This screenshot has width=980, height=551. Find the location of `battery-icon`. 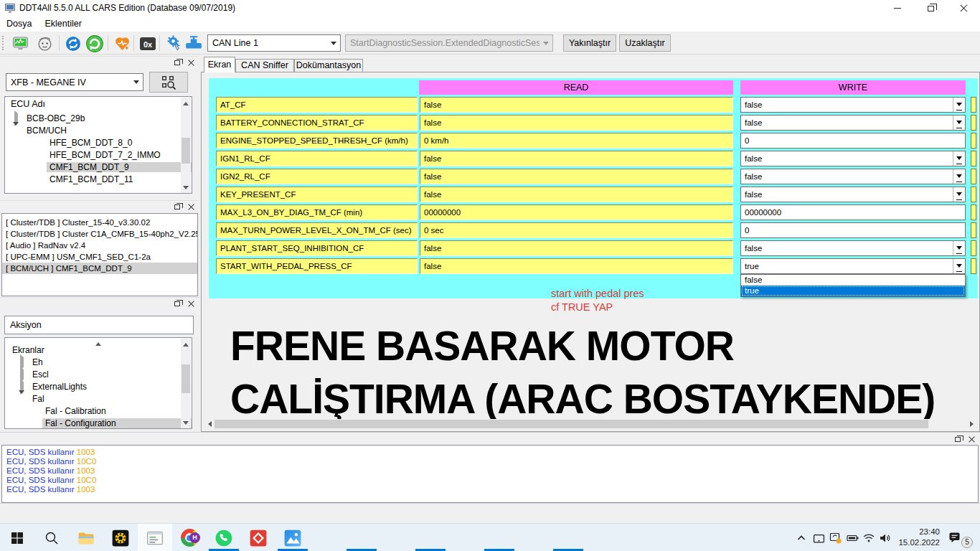

battery-icon is located at coordinates (853, 538).